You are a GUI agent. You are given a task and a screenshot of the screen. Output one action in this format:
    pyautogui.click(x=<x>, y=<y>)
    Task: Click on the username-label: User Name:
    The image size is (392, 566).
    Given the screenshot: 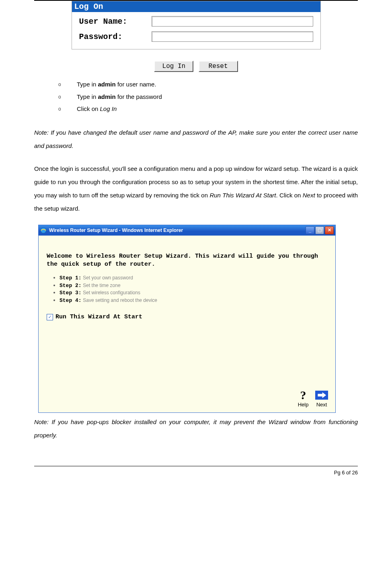 What is the action you would take?
    pyautogui.click(x=115, y=22)
    